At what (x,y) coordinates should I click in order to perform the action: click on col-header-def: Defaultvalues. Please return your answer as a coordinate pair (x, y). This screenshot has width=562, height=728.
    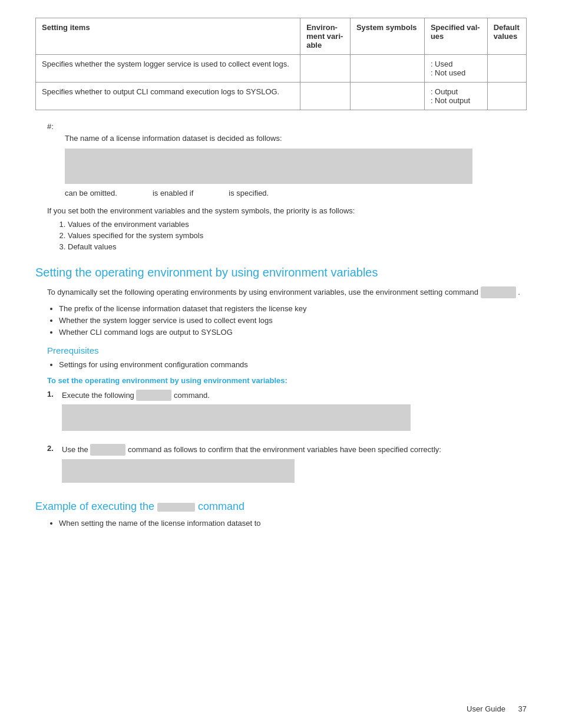
    Looking at the image, I should click on (507, 37).